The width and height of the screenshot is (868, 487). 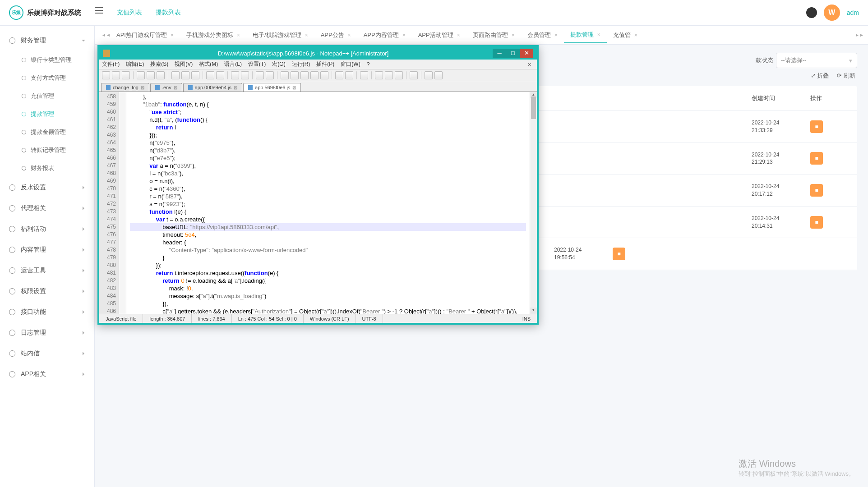 I want to click on npp-menu-item-3: 视图(V), so click(x=184, y=64).